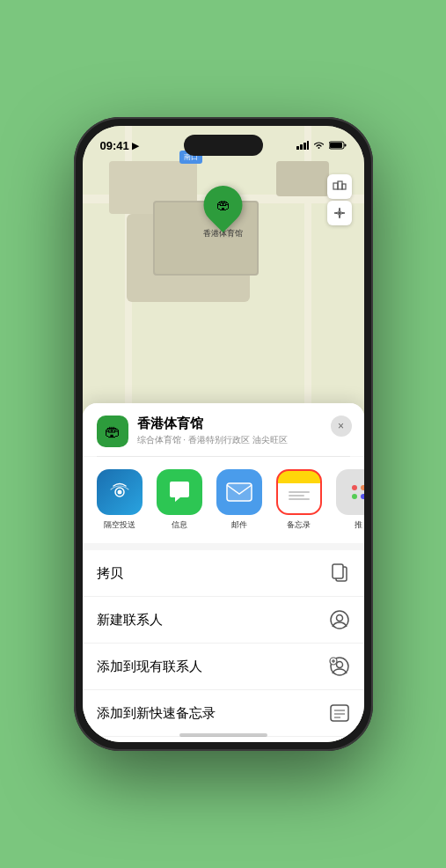 This screenshot has width=446, height=868. What do you see at coordinates (299, 500) in the screenshot?
I see `app-item-notes: 备忘录` at bounding box center [299, 500].